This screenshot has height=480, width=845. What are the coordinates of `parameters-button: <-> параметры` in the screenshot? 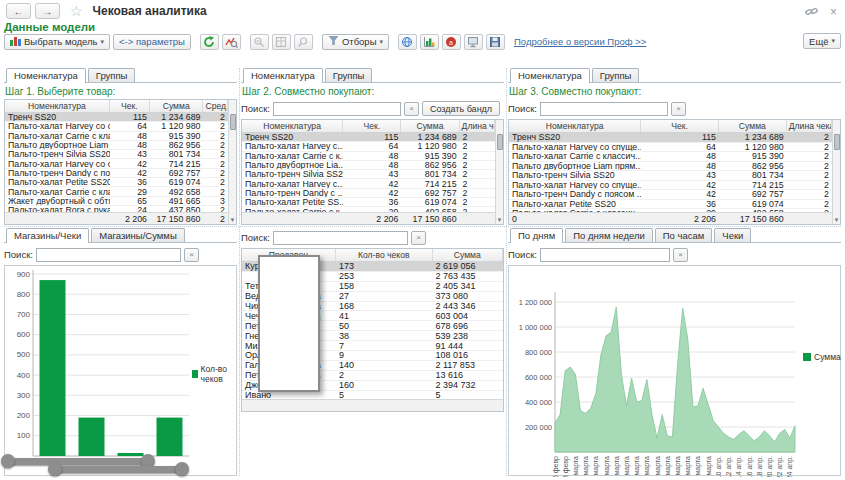 It's located at (152, 42).